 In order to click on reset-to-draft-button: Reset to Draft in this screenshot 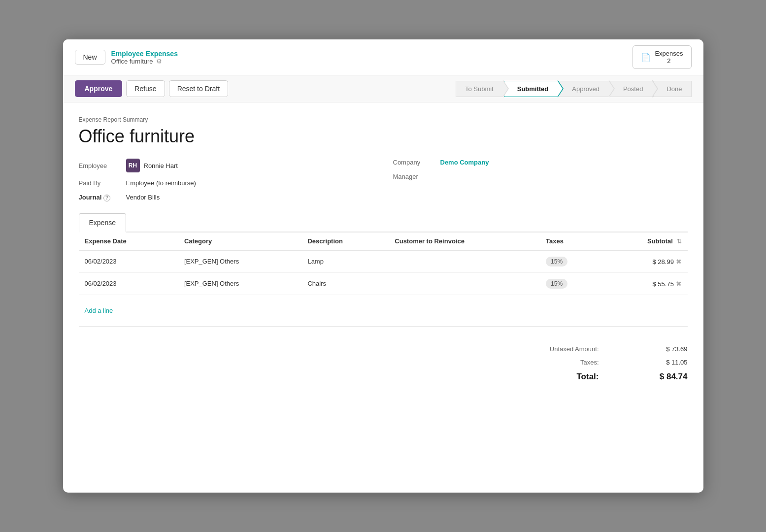, I will do `click(199, 89)`.